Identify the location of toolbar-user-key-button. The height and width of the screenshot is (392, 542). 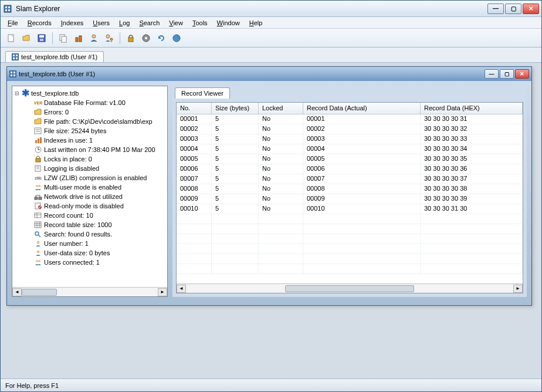
(109, 38).